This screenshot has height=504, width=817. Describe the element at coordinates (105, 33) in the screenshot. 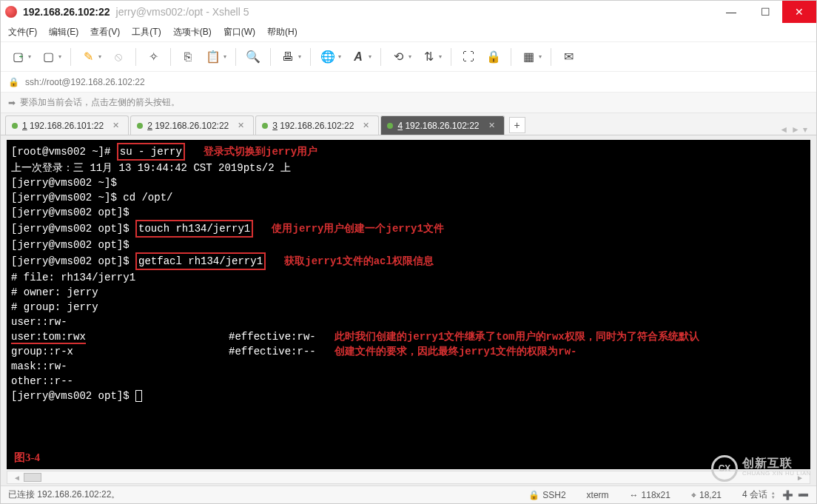

I see `menu-view: 查看(V)` at that location.